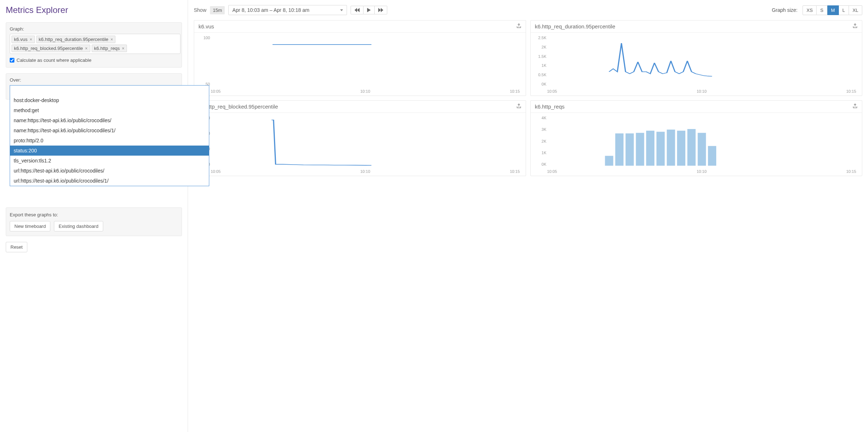 This screenshot has width=868, height=432. I want to click on chart-body: 6004002000 10:0510:1010:15, so click(360, 144).